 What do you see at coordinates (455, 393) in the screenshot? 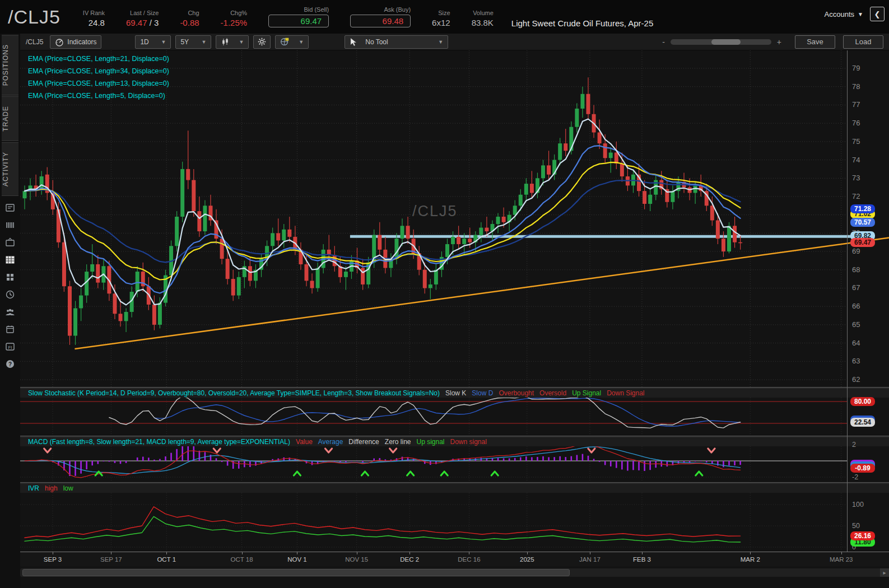
I see `stochastic-label-row: Slow Stochastic (K Period=14, D Period=9…` at bounding box center [455, 393].